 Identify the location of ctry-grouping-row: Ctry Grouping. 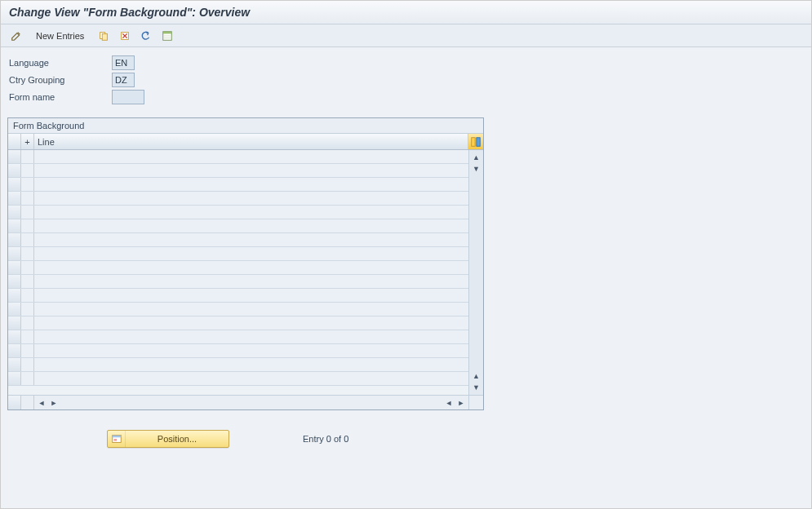
(406, 80).